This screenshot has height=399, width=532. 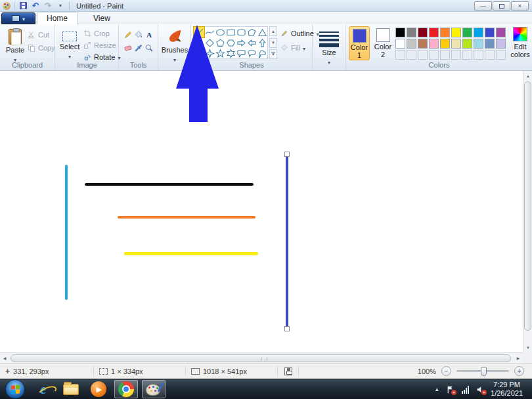 I want to click on eraser-tool-button, so click(x=128, y=48).